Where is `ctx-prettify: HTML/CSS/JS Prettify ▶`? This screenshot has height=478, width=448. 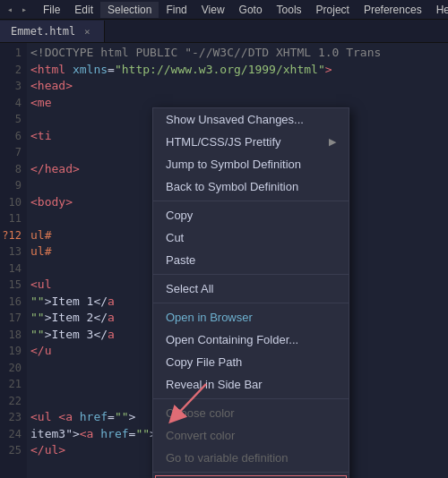
ctx-prettify: HTML/CSS/JS Prettify ▶ is located at coordinates (251, 141).